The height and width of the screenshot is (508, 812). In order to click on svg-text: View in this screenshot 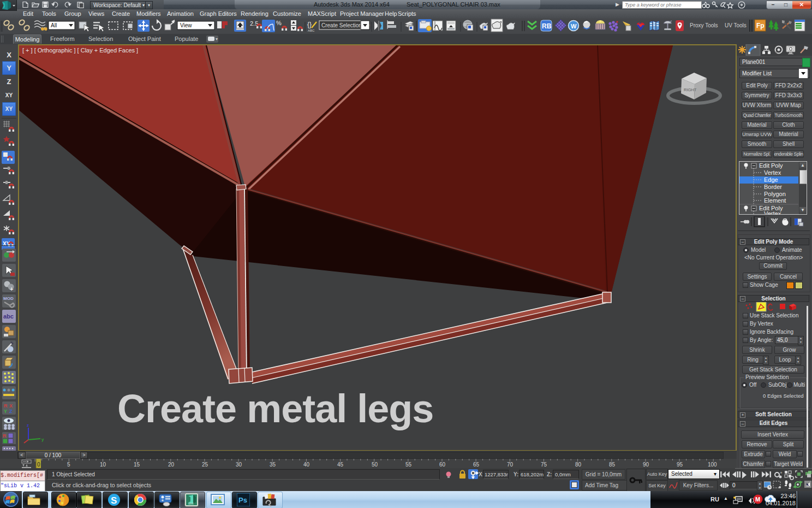, I will do `click(186, 25)`.